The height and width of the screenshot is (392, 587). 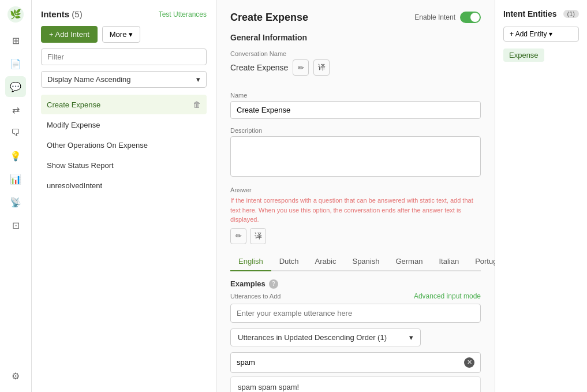 What do you see at coordinates (248, 284) in the screenshot?
I see `examples-title: Examples` at bounding box center [248, 284].